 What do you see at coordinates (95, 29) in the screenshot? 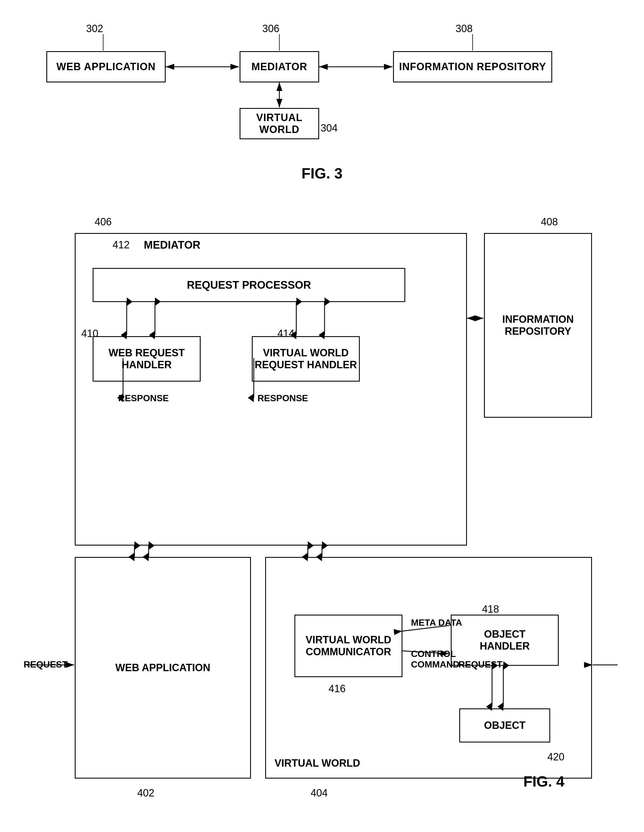
I see `ref-302: 302` at bounding box center [95, 29].